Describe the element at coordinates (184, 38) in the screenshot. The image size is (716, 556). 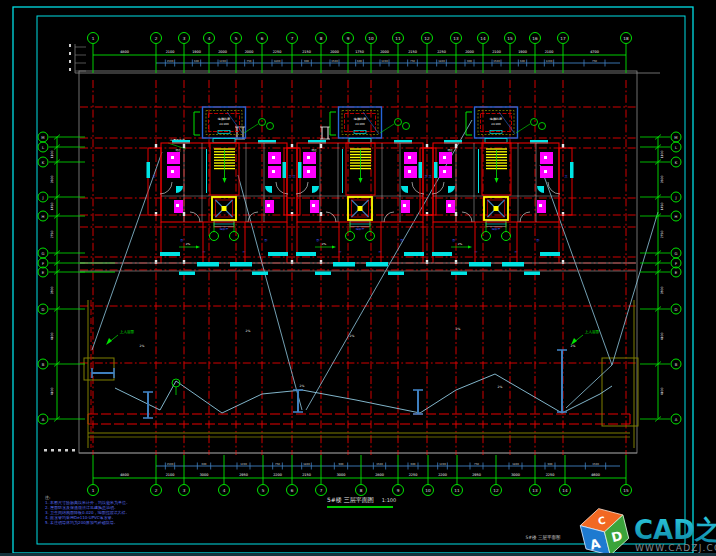
I see `axis-bubble-label: 3` at that location.